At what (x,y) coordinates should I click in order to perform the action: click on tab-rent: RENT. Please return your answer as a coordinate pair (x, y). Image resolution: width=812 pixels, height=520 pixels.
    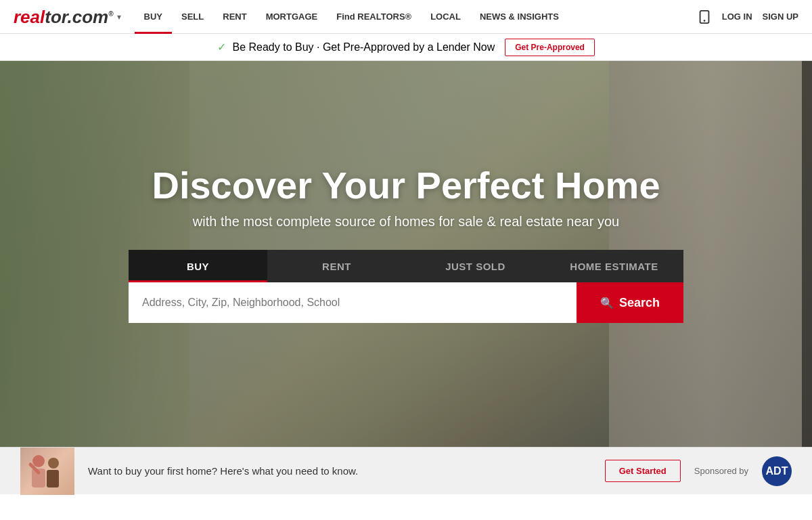
    Looking at the image, I should click on (337, 266).